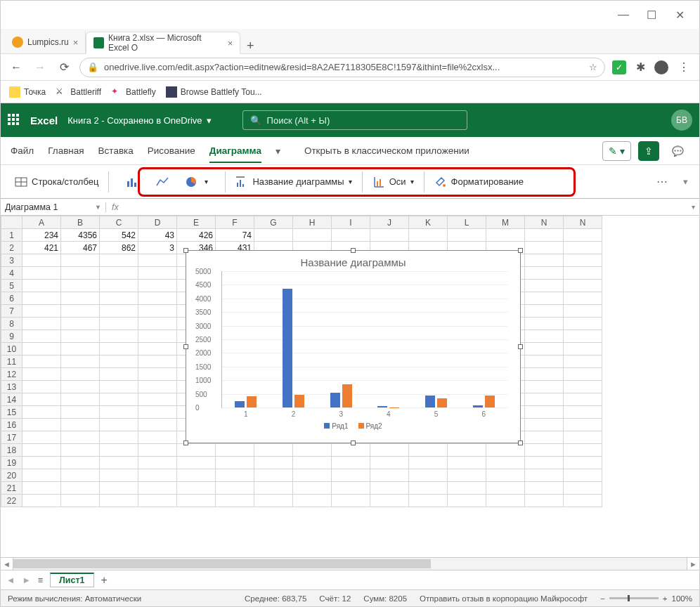 The height and width of the screenshot is (607, 700). I want to click on close-button: ✕, so click(680, 15).